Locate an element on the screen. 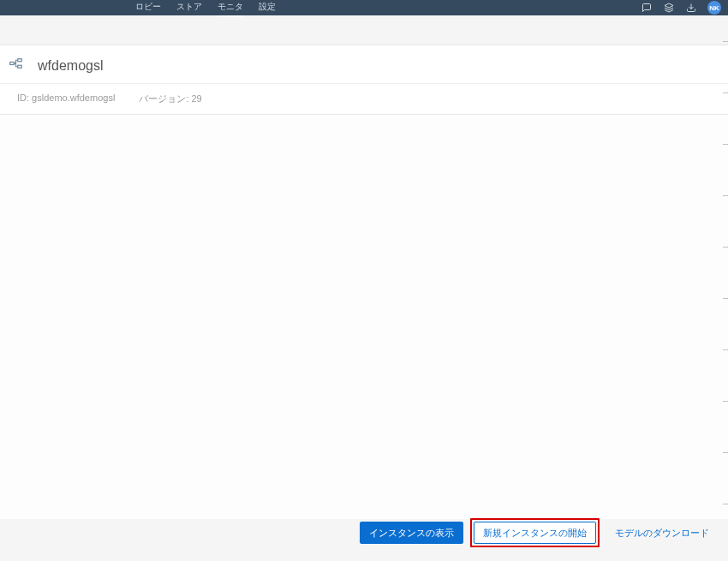 The image size is (728, 561). stack-icon is located at coordinates (669, 8).